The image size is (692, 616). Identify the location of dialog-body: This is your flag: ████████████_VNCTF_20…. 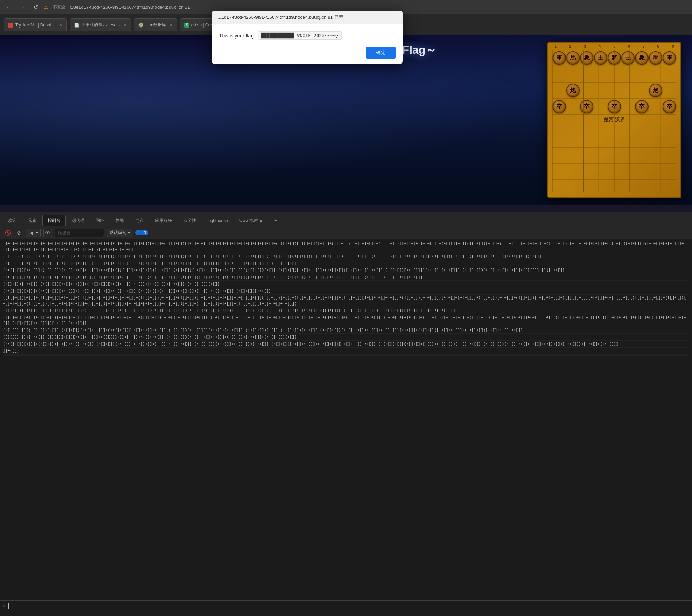
(307, 34).